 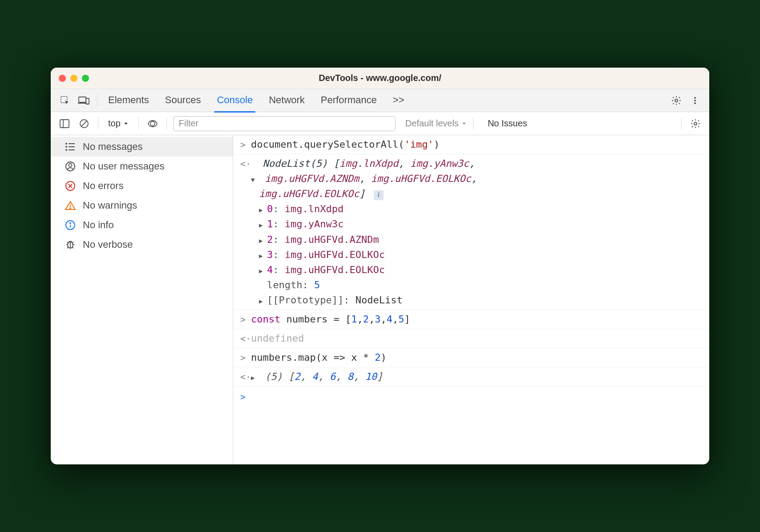 What do you see at coordinates (118, 124) in the screenshot?
I see `context-picker: top` at bounding box center [118, 124].